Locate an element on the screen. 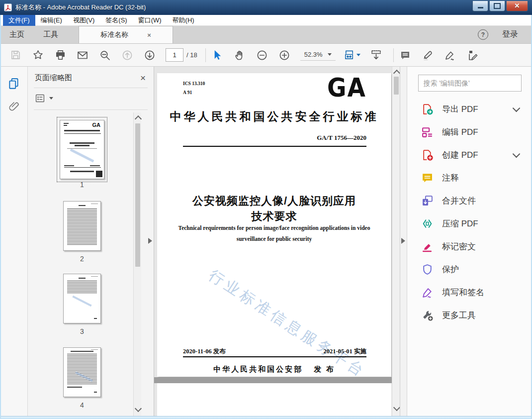 The image size is (532, 419). tools-search-input is located at coordinates (470, 83).